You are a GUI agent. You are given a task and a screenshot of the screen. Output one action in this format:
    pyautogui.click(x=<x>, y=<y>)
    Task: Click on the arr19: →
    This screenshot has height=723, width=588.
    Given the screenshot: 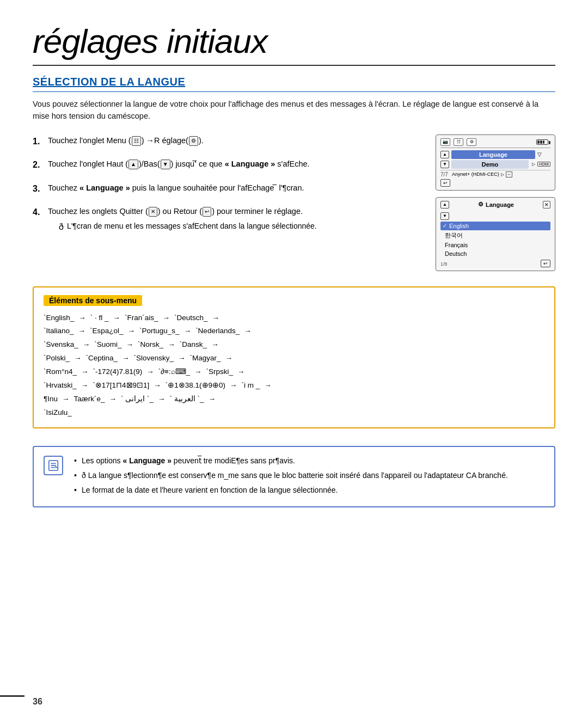 What is the action you would take?
    pyautogui.click(x=198, y=372)
    